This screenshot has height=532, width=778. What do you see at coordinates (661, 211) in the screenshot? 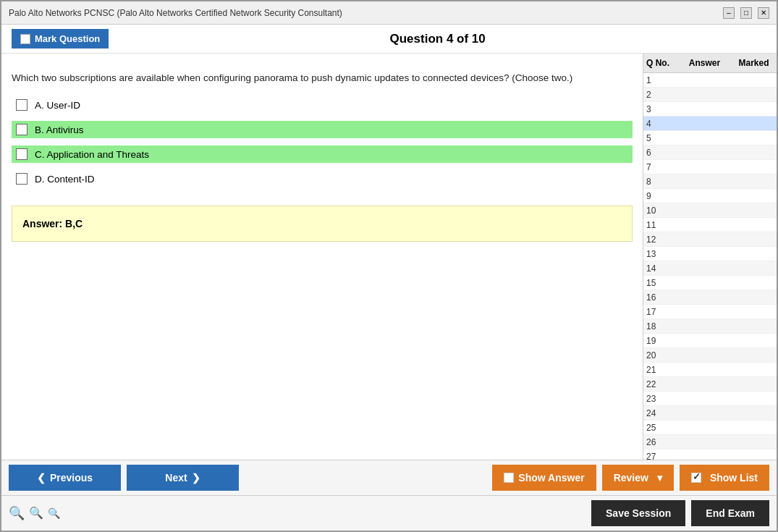
I see `sidebar-qno-10: 10` at bounding box center [661, 211].